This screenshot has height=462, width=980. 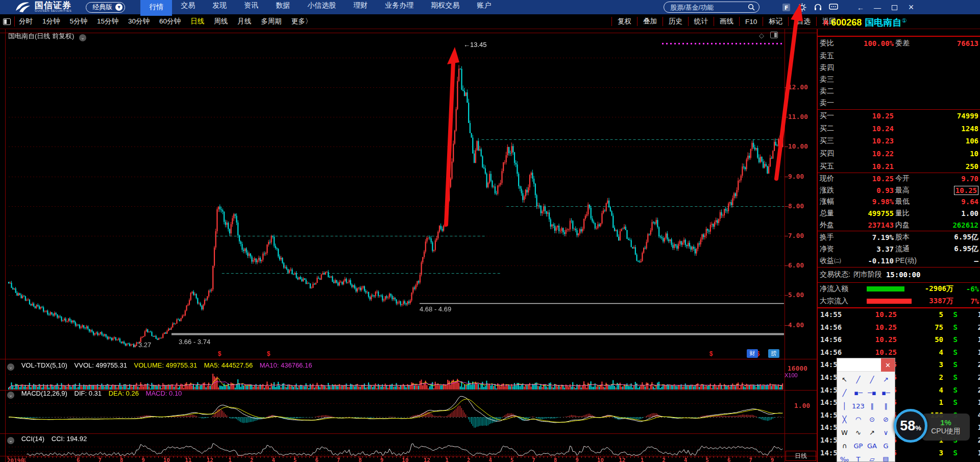 I want to click on menu-item-3: 发现, so click(x=219, y=6).